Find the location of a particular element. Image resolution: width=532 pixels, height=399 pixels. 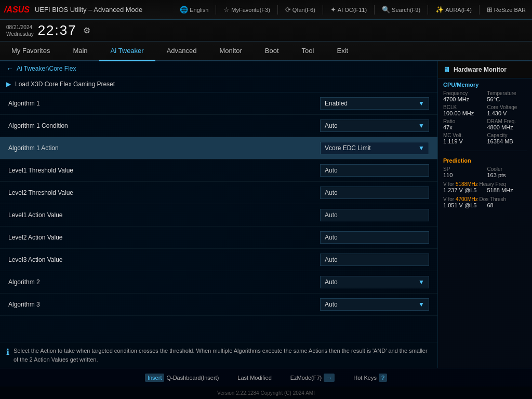

asus-logo: /ASUS is located at coordinates (17, 10).